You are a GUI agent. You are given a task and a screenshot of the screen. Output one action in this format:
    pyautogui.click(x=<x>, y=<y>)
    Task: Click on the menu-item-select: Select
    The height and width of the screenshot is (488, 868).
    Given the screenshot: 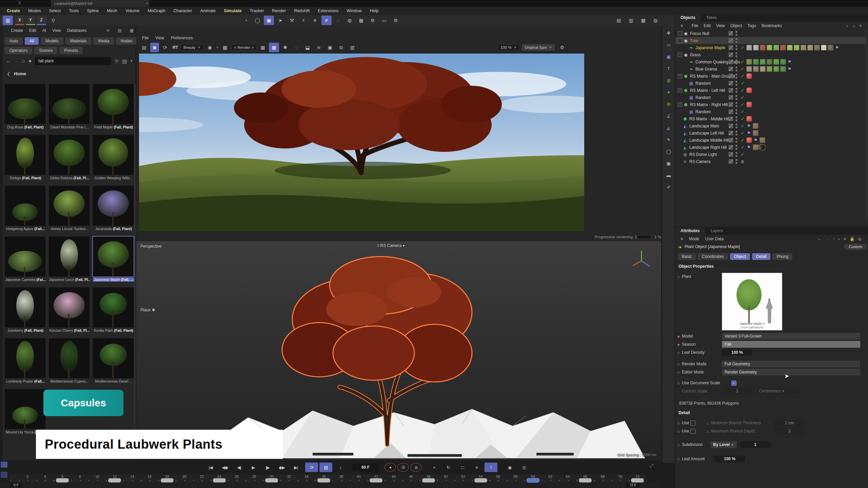 What is the action you would take?
    pyautogui.click(x=55, y=11)
    